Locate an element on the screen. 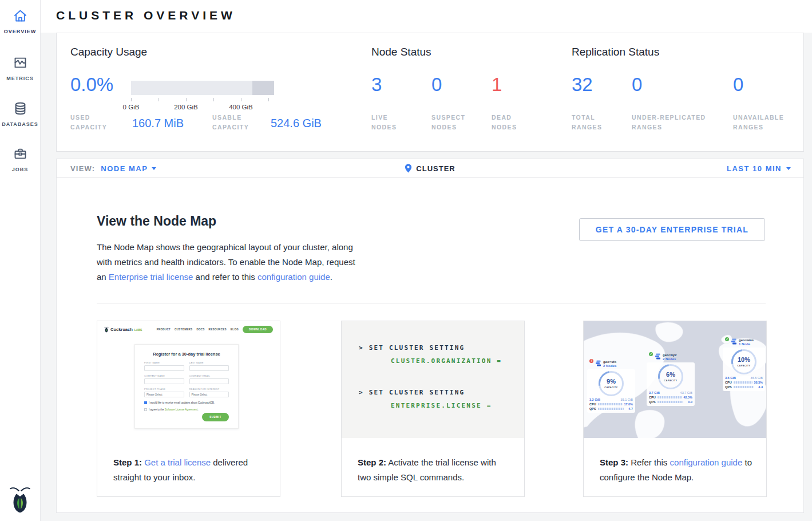  suspect-nodes-value: 0 is located at coordinates (437, 85).